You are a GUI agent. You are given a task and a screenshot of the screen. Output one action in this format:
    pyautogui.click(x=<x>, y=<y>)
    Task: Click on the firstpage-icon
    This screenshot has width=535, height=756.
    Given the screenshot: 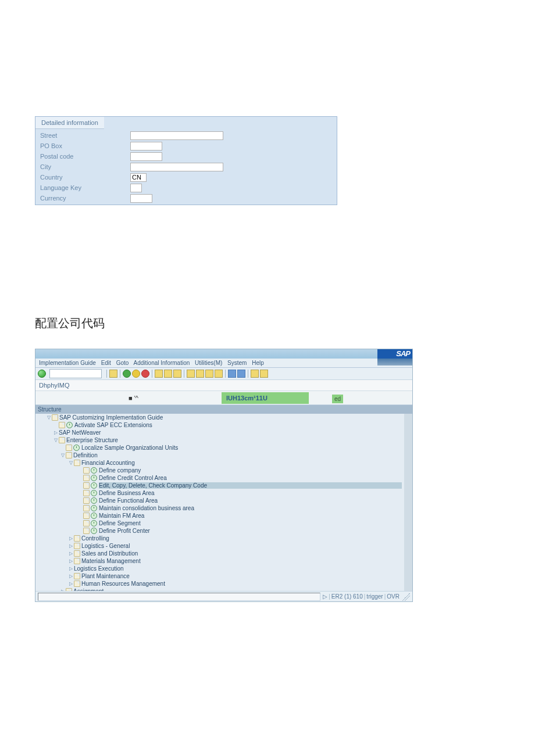 What is the action you would take?
    pyautogui.click(x=191, y=374)
    